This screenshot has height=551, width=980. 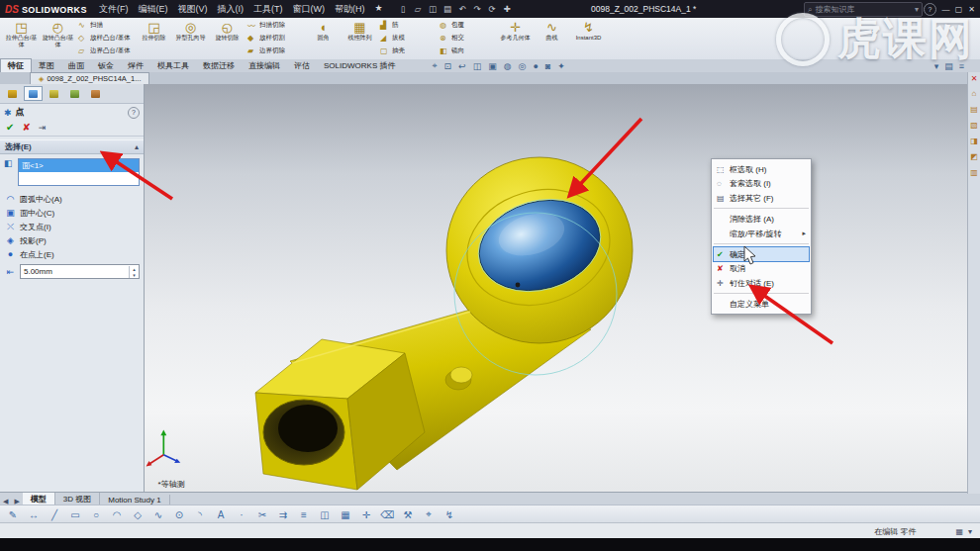 What do you see at coordinates (179, 514) in the screenshot?
I see `ellipse-icon: ⊙` at bounding box center [179, 514].